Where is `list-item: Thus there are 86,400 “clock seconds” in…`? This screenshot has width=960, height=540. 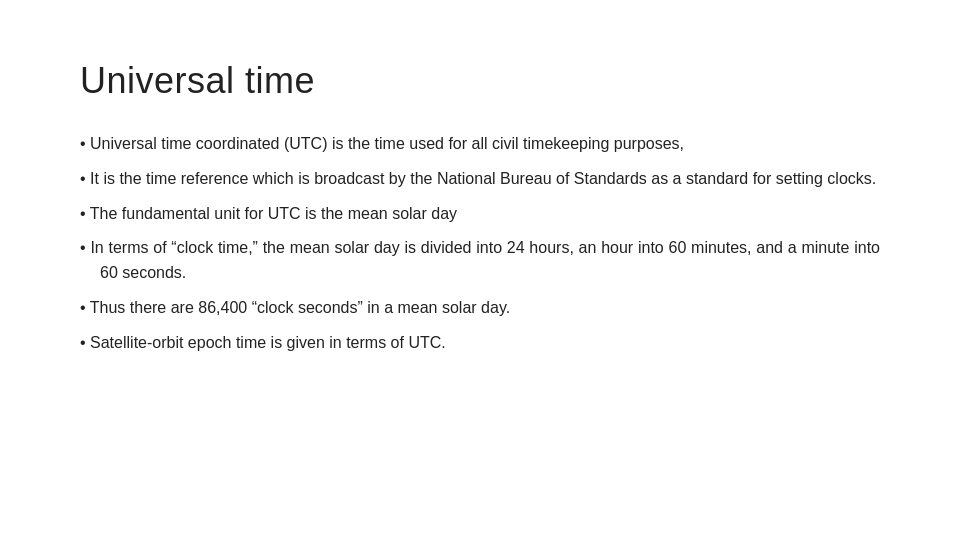 list-item: Thus there are 86,400 “clock seconds” in… is located at coordinates (480, 308).